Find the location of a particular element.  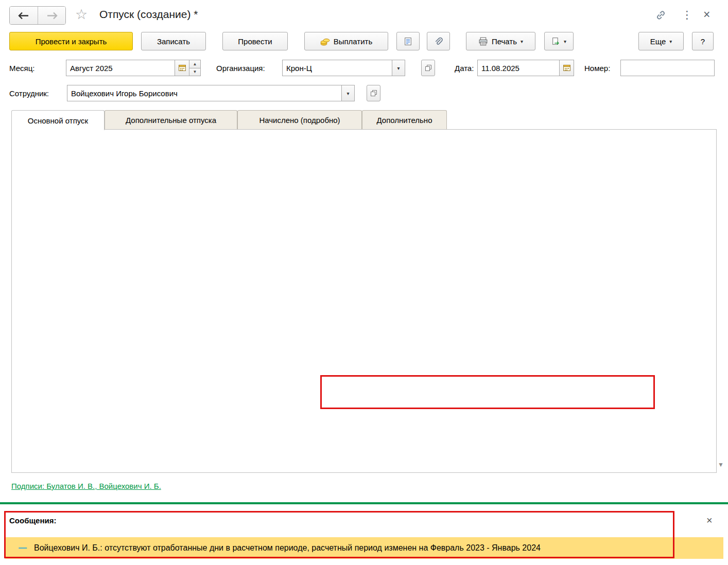

attachments-button is located at coordinates (439, 41).